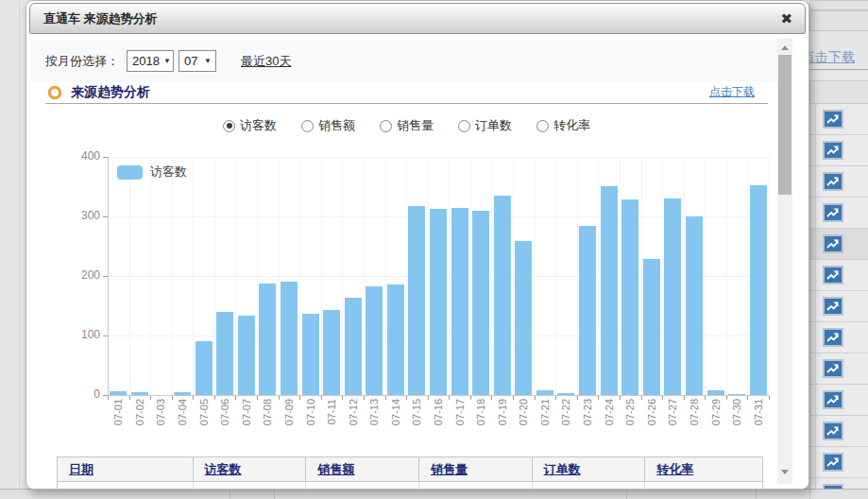 The height and width of the screenshot is (499, 868). Describe the element at coordinates (336, 470) in the screenshot. I see `table-header-link-sales-amount: 销售额` at that location.